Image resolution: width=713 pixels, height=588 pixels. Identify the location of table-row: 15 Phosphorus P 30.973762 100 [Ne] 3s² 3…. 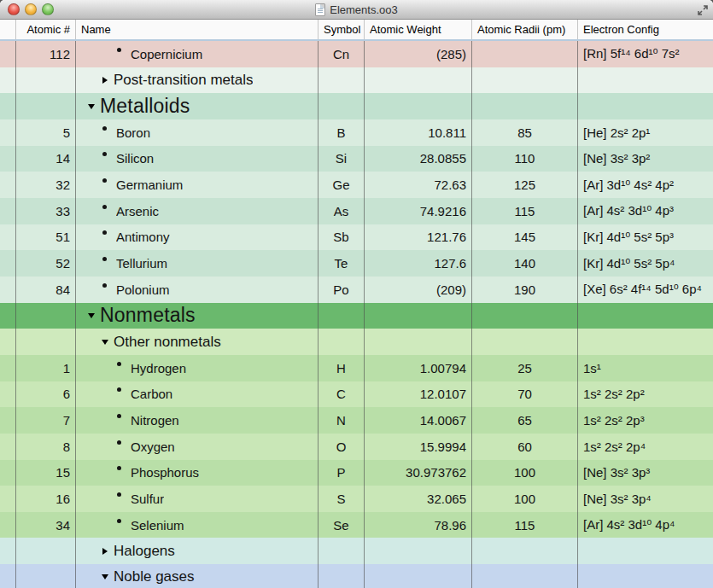
(357, 473).